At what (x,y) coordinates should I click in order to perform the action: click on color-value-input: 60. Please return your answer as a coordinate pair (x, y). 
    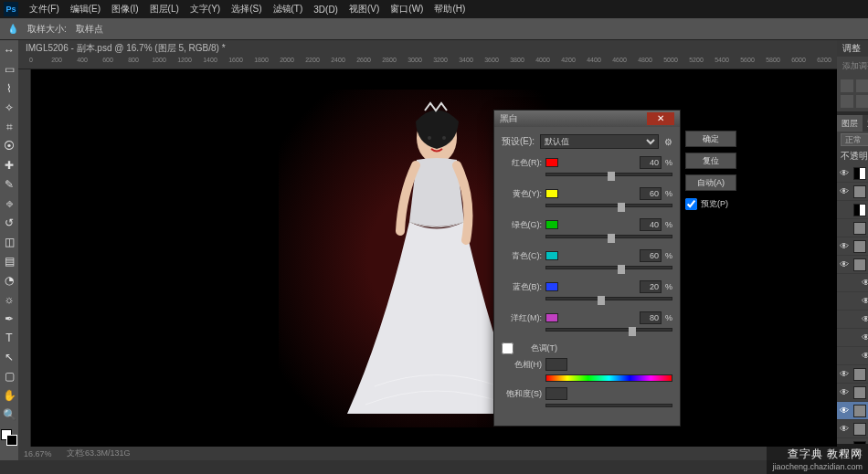
    Looking at the image, I should click on (651, 256).